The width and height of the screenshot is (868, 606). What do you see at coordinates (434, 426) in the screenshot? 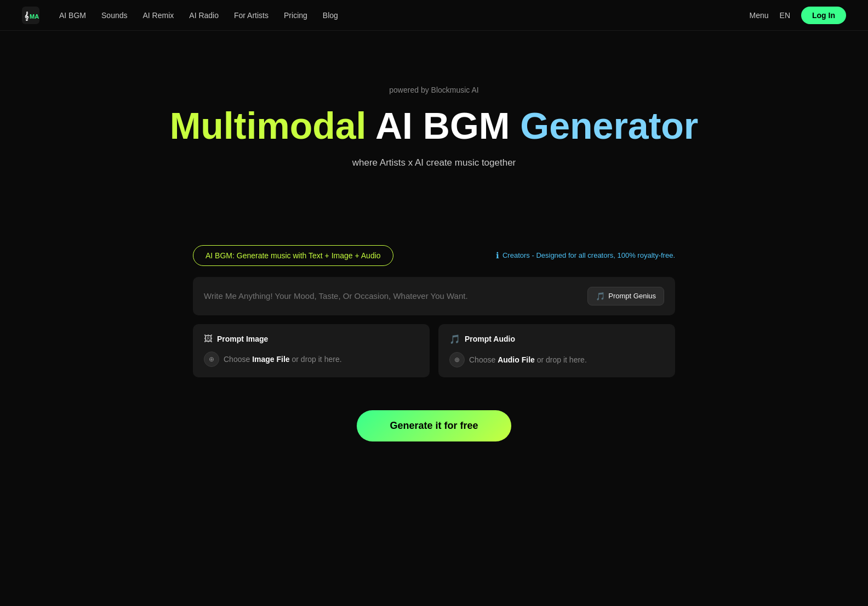
I see `generate-button: Generate it for free` at bounding box center [434, 426].